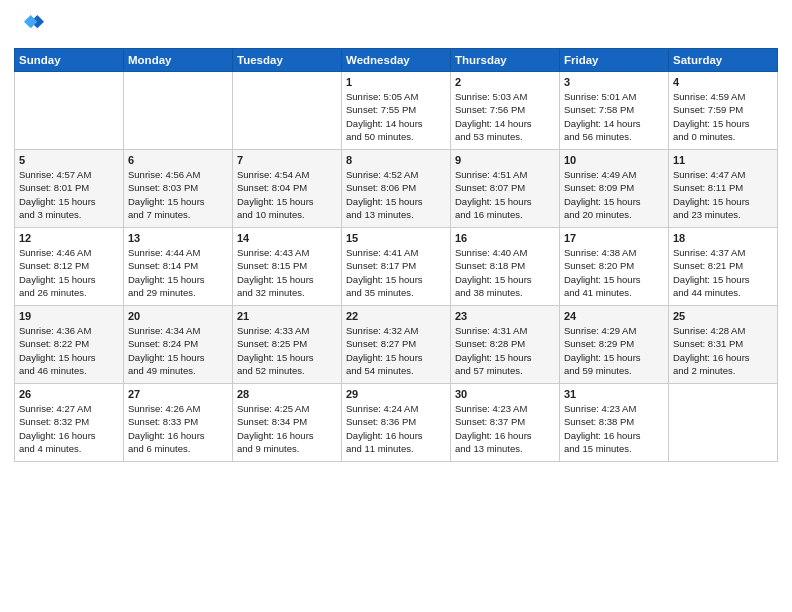 Image resolution: width=792 pixels, height=612 pixels. What do you see at coordinates (178, 188) in the screenshot?
I see `day-info-line: Sunset: 8:03 PM` at bounding box center [178, 188].